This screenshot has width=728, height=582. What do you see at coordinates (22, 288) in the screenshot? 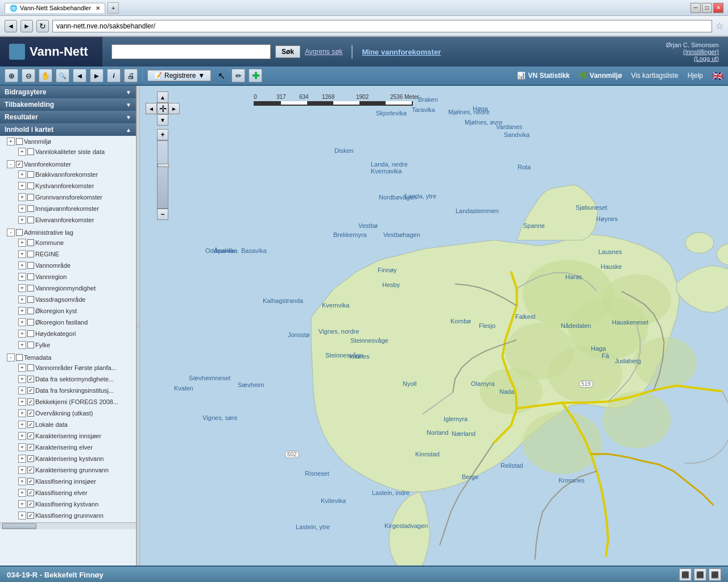
I see `expand-vannregionmyndighet: +` at bounding box center [22, 288].